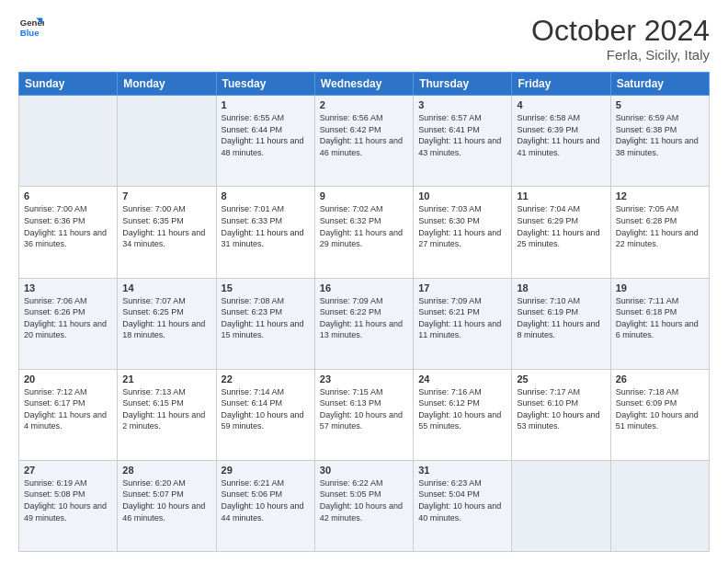 This screenshot has height=563, width=728. What do you see at coordinates (166, 500) in the screenshot?
I see `day-info: Sunrise: 6:20 AMSunset: 5:07 PMDaylight:…` at bounding box center [166, 500].